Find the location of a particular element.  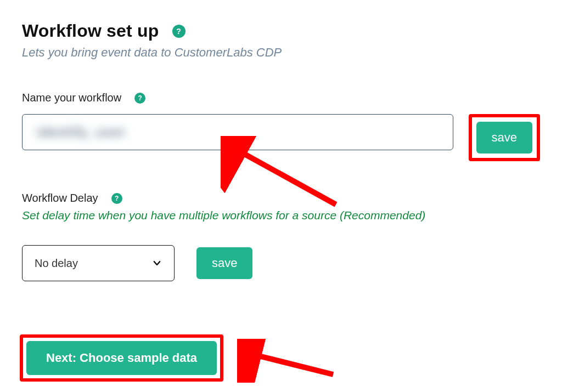

next-button: Next: Choose sample data is located at coordinates (122, 358).